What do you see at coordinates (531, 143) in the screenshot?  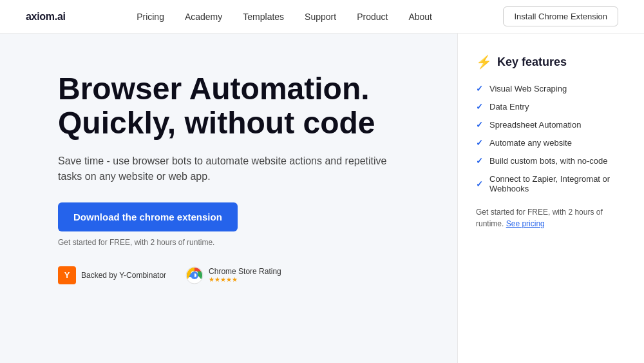 I see `feature-label: Automate any website` at bounding box center [531, 143].